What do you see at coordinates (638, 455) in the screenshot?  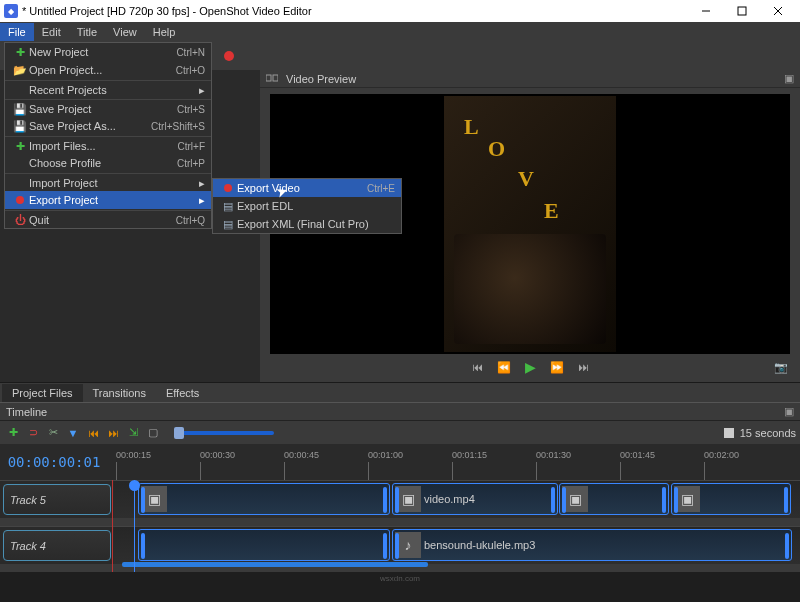 I see `ruler-tick: 00:01:45` at bounding box center [638, 455].